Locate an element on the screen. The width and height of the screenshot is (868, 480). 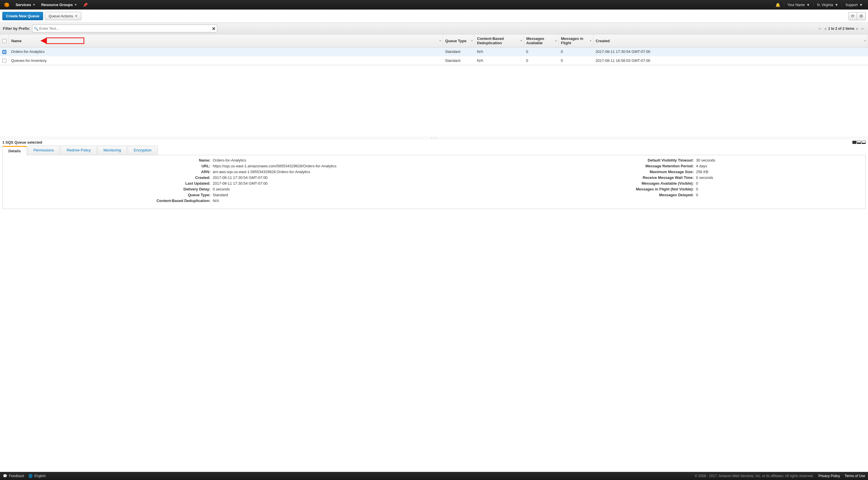
create-queue-button: Create New Queue is located at coordinates (23, 16).